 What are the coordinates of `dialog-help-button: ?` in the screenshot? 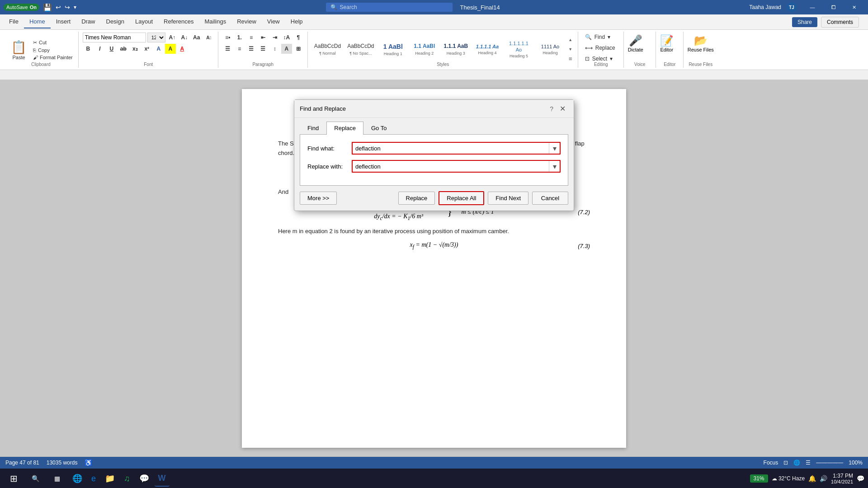 It's located at (552, 109).